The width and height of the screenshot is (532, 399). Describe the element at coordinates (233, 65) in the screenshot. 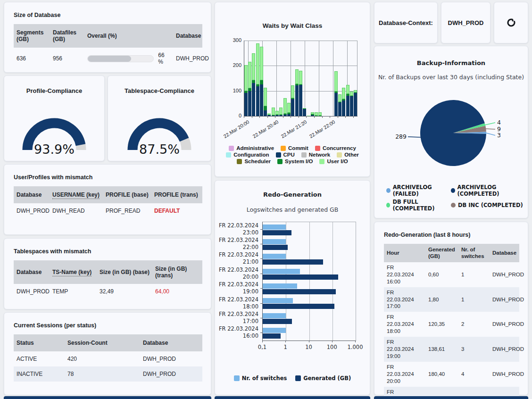

I see `y-axis-tick: 200` at that location.